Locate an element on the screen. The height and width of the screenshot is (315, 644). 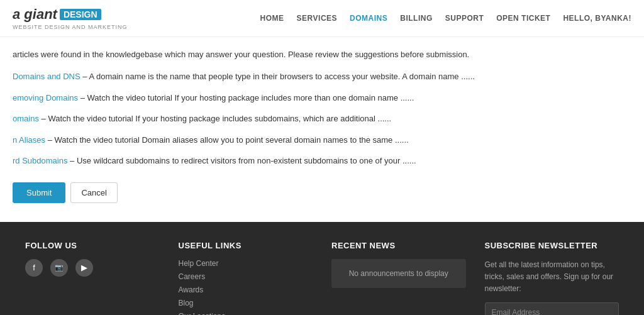
nav-open-ticket: OPEN TICKET is located at coordinates (523, 18).